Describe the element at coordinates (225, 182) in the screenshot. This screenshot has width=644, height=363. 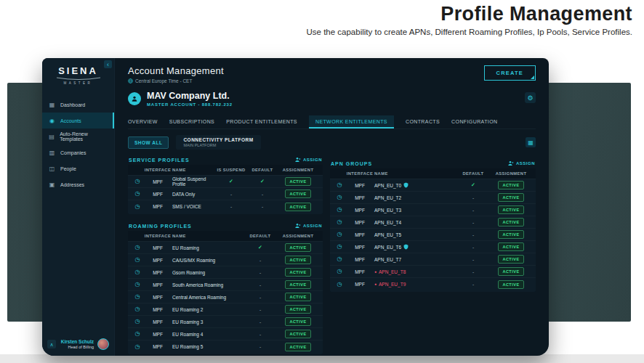
I see `table-row: ◷MPFGlobal Suspend Profile✓✓ACTIVE` at that location.